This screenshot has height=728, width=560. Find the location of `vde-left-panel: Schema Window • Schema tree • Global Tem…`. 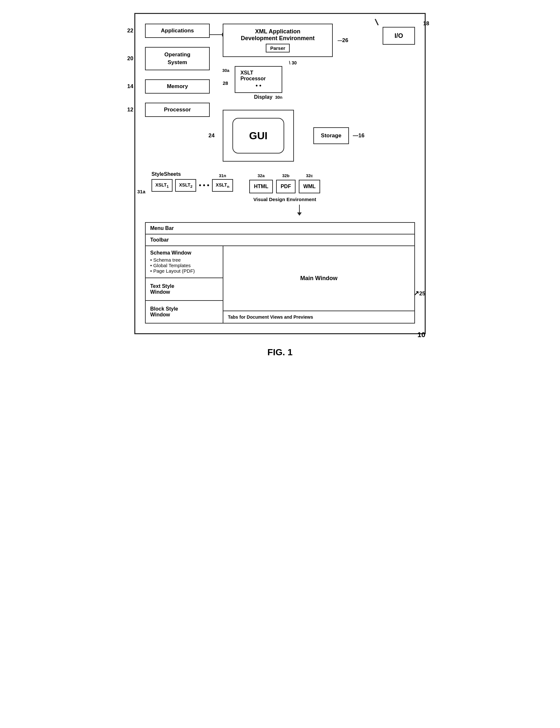

vde-left-panel: Schema Window • Schema tree • Global Tem… is located at coordinates (185, 285).